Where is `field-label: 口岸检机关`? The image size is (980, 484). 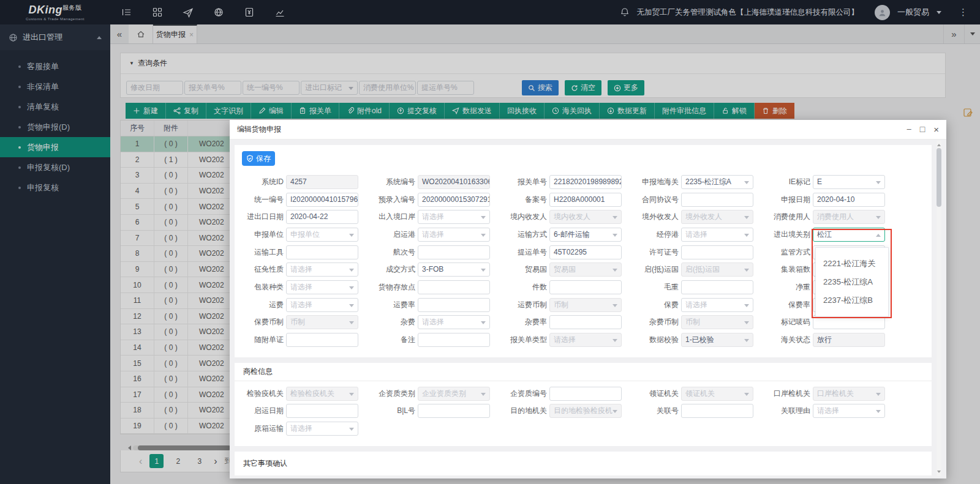
field-label: 口岸检机关 is located at coordinates (791, 394).